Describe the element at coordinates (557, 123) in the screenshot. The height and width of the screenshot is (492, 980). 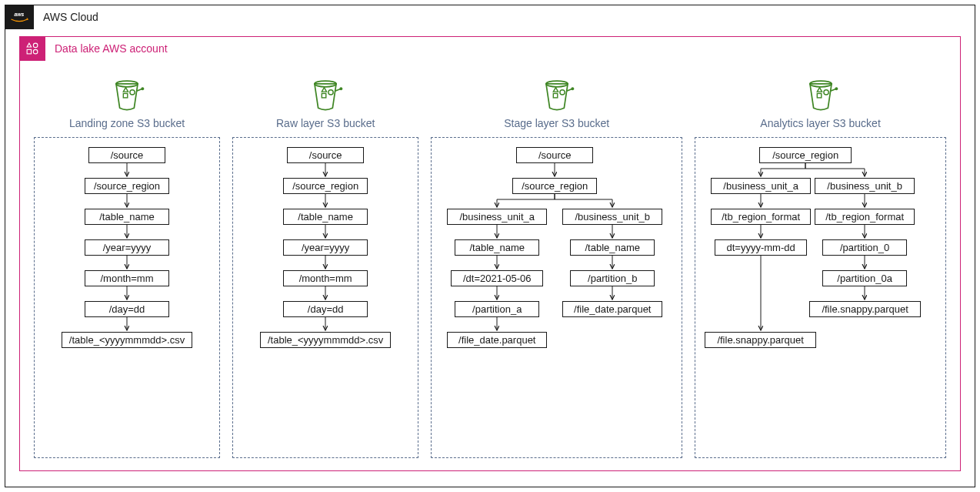
I see `stage-bucket-title: Stage layer S3 bucket` at that location.